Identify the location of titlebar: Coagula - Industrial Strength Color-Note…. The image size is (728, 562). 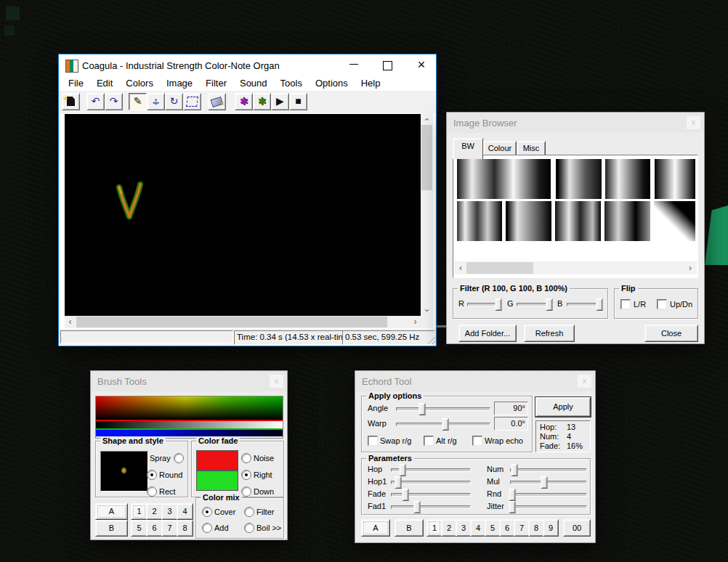
(247, 65).